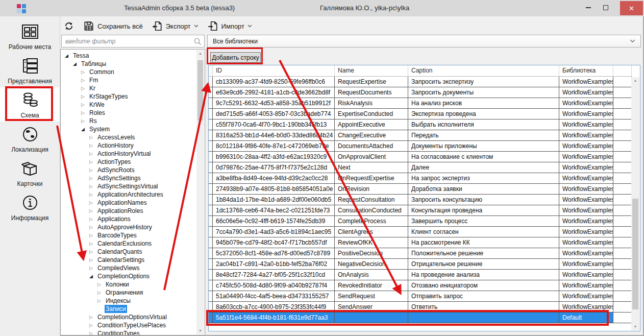  What do you see at coordinates (129, 170) in the screenshot?
I see `tree-item: ▷AdSyncRoots` at bounding box center [129, 170].